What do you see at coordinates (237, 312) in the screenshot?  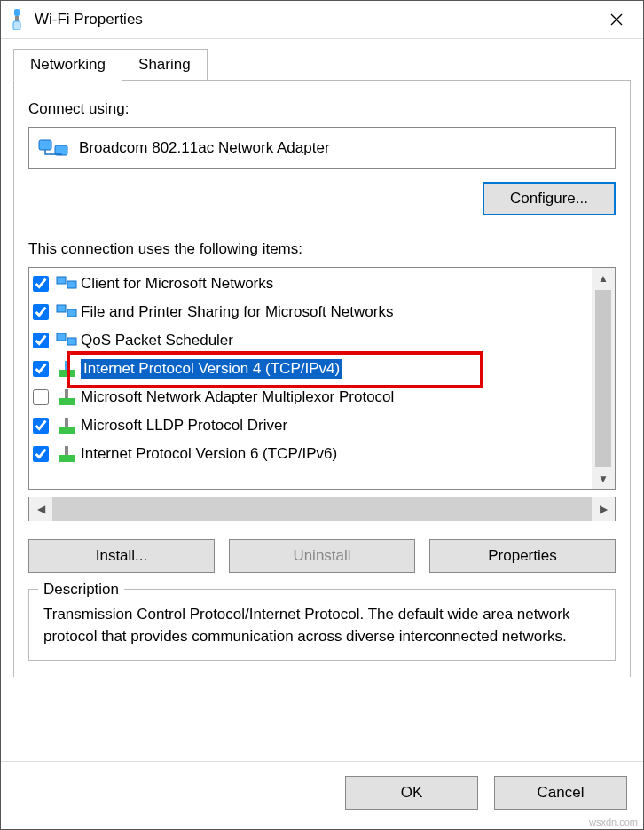 I see `item-label: File and Printer Sharing for Microsoft N…` at bounding box center [237, 312].